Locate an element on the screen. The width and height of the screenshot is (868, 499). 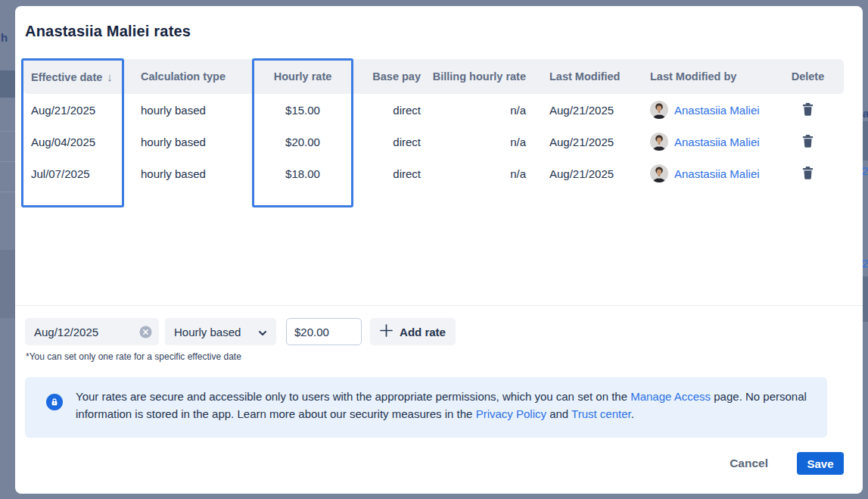
note-text: *You can set only one rate for a specifi… is located at coordinates (133, 357).